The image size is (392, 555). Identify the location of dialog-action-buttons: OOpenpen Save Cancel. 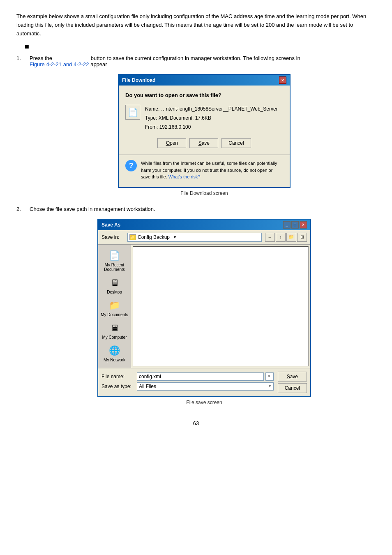
(204, 143).